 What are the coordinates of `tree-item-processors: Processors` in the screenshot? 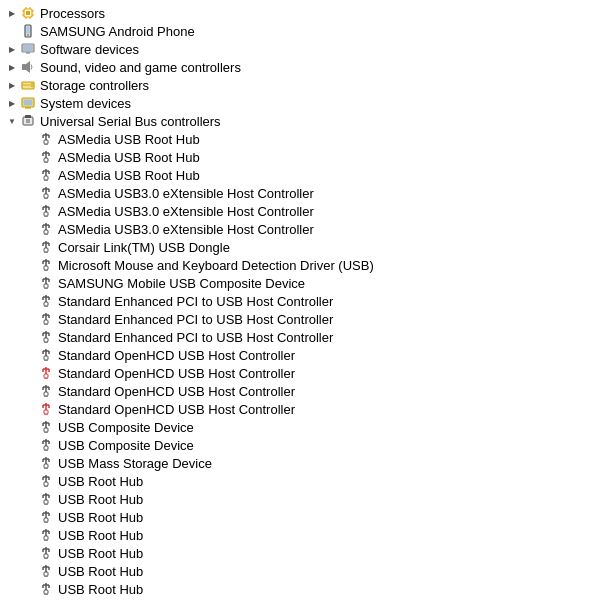 It's located at (302, 13).